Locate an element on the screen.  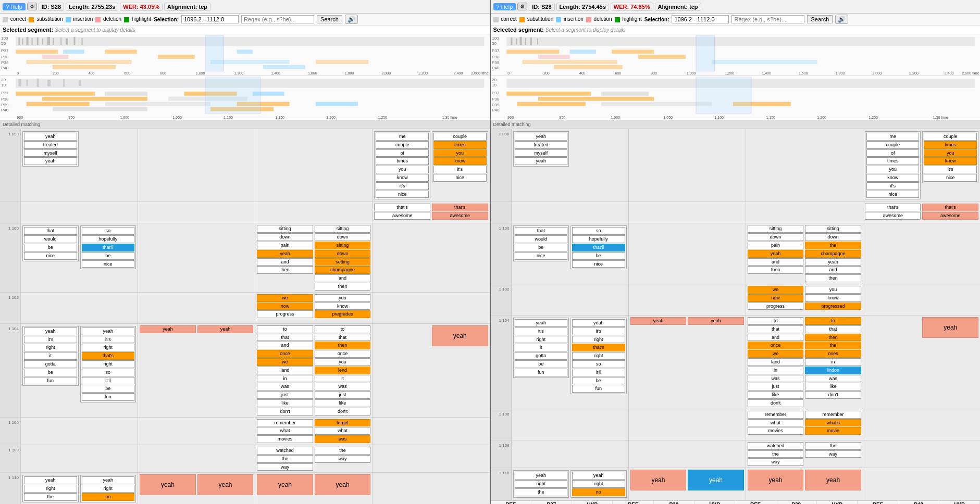
p38-ref-1104: yeah is located at coordinates (168, 329).